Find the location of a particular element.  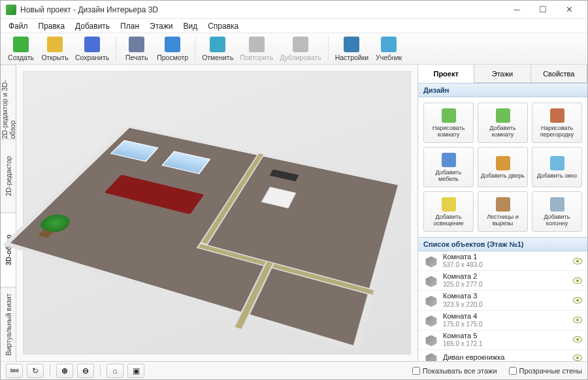

design-tool: Добавить мебель is located at coordinates (448, 167).